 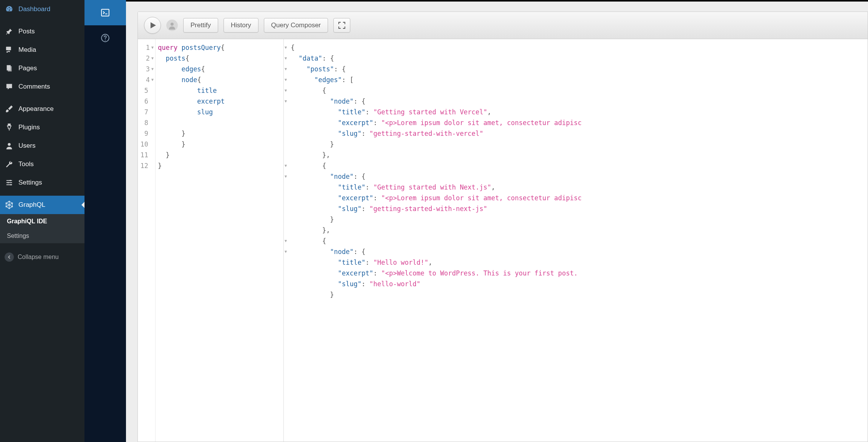 I want to click on query-composer-button: Query Composer, so click(x=296, y=25).